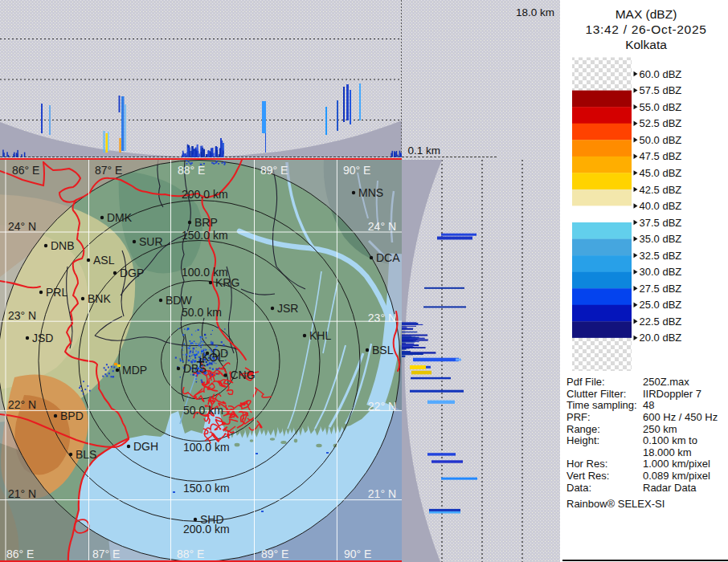 This screenshot has width=728, height=562. I want to click on svg-text: KHL, so click(320, 336).